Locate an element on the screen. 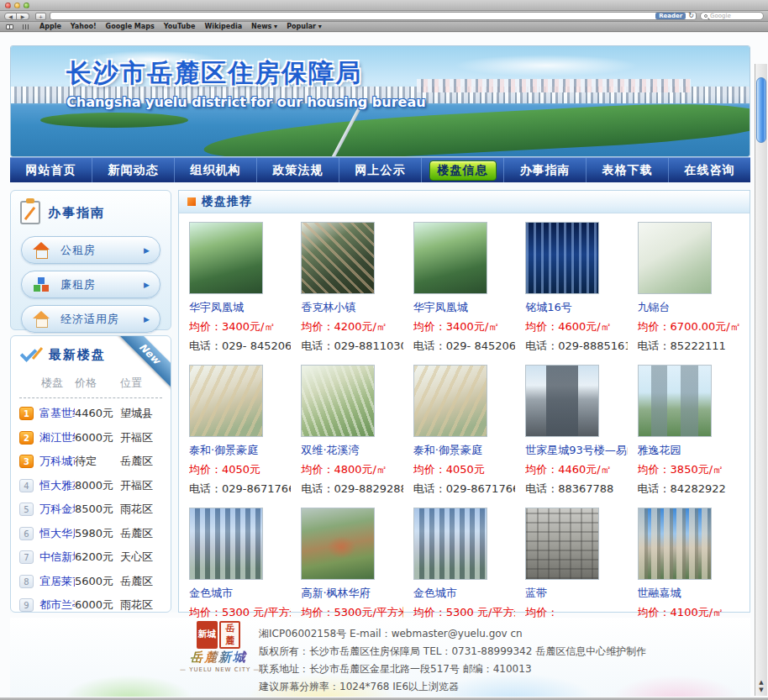 The image size is (768, 700). back-button: ◀ is located at coordinates (10, 17).